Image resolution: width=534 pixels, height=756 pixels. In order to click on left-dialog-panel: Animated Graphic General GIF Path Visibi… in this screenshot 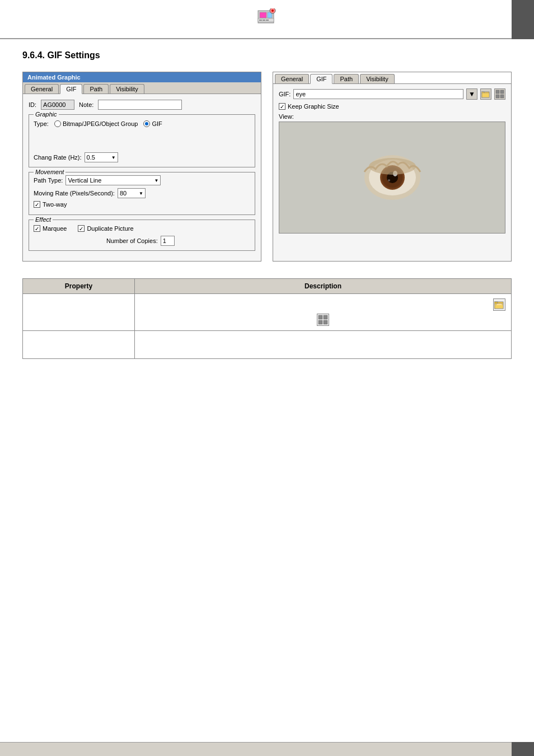, I will do `click(142, 167)`.